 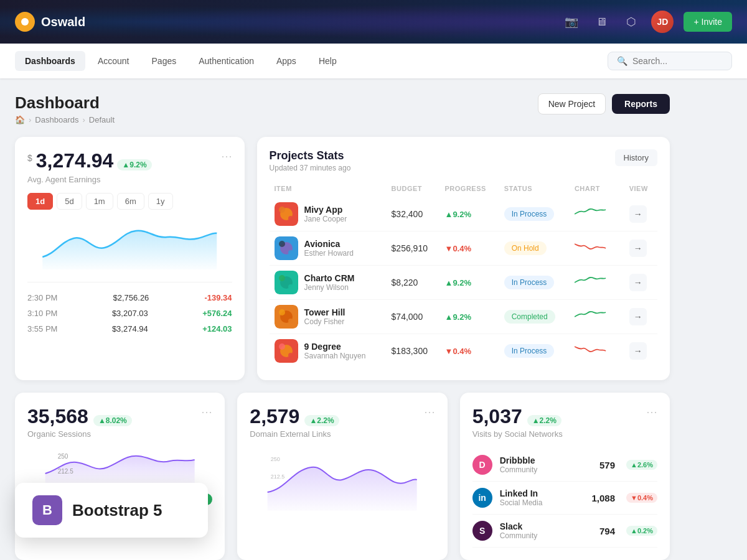 I want to click on proj-name: Avionica, so click(x=329, y=244).